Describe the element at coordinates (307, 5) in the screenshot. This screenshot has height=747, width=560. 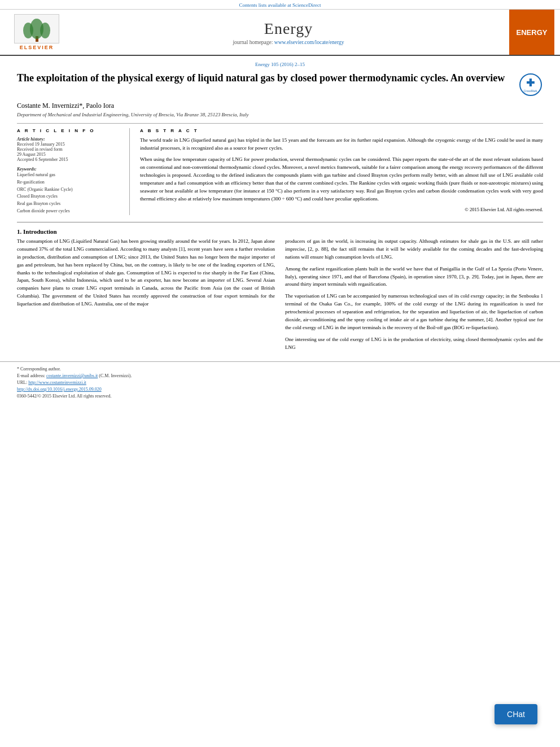
I see `sciencedirect-link: ScienceDirect` at that location.